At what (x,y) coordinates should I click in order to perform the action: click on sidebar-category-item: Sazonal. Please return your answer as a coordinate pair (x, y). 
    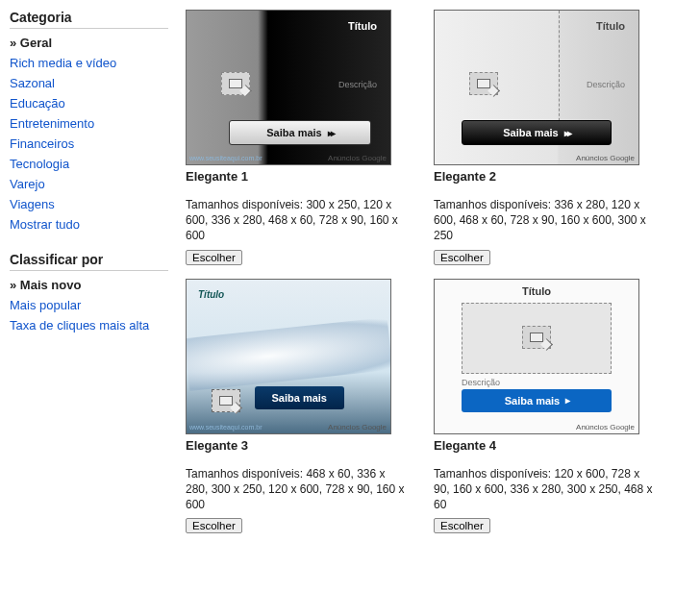
    Looking at the image, I should click on (88, 83).